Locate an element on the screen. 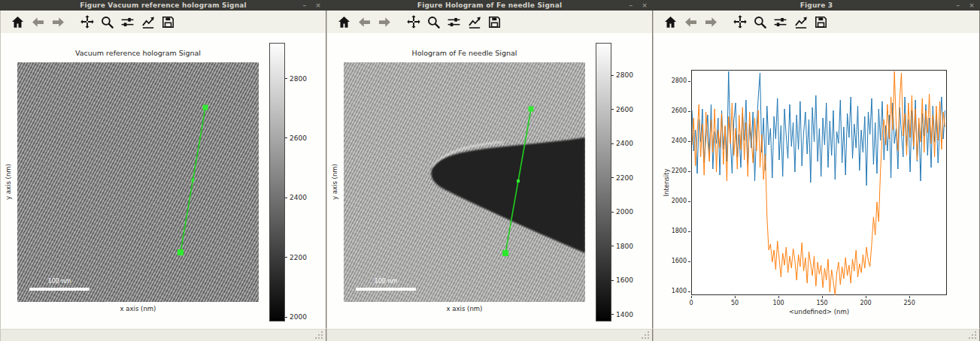  y-axis-label: Intensity is located at coordinates (666, 183).